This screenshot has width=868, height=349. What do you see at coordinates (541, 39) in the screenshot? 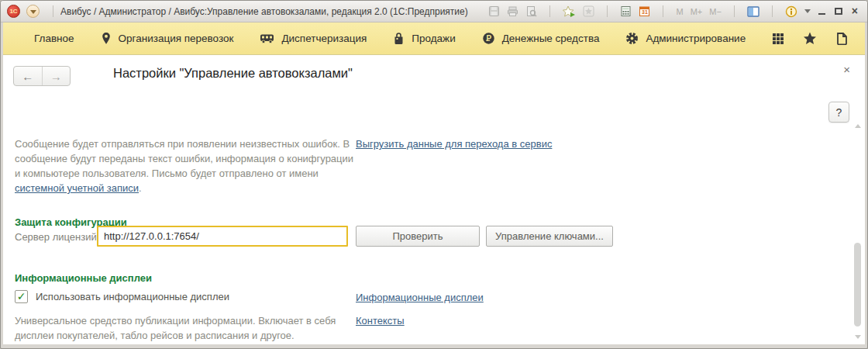
I see `menu-item-denezhnye-sredstva: Р Денежные средства` at bounding box center [541, 39].